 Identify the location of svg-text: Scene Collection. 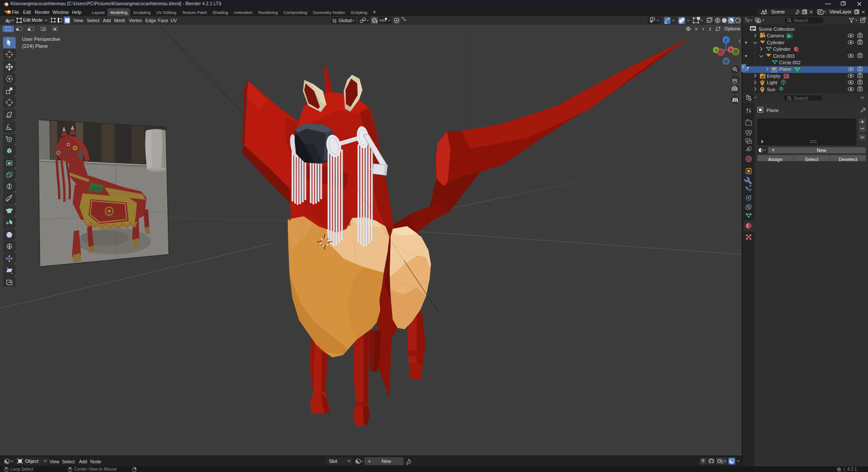
(777, 29).